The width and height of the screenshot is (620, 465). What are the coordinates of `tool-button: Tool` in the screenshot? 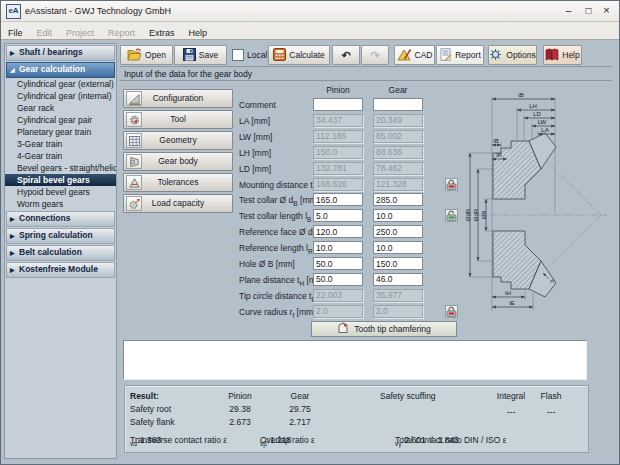 It's located at (178, 120).